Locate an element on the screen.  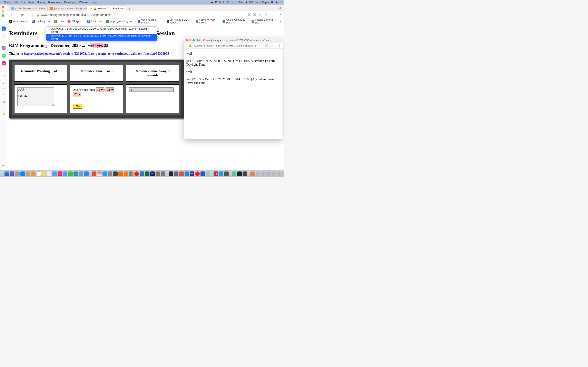
menu-window: Window is located at coordinates (84, 2).